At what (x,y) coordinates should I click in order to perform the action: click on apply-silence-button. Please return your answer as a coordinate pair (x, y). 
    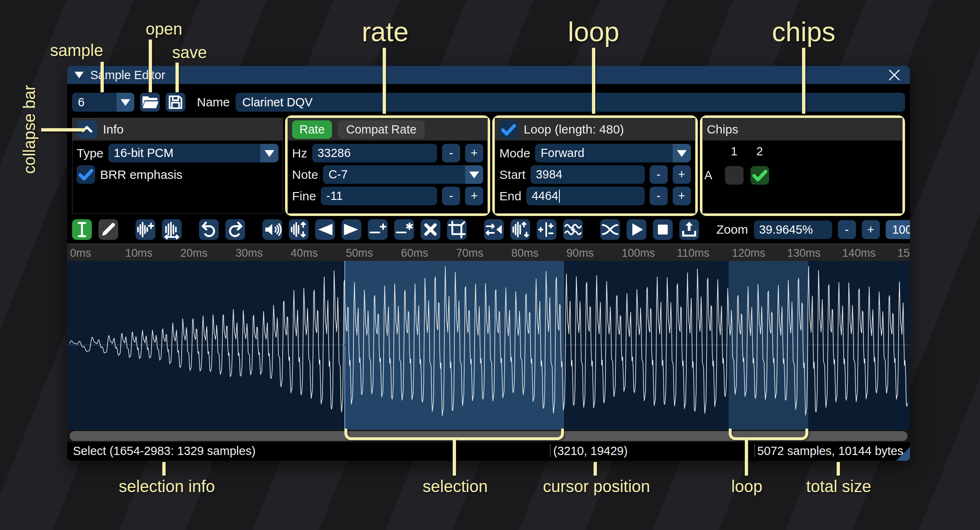
    Looking at the image, I should click on (404, 230).